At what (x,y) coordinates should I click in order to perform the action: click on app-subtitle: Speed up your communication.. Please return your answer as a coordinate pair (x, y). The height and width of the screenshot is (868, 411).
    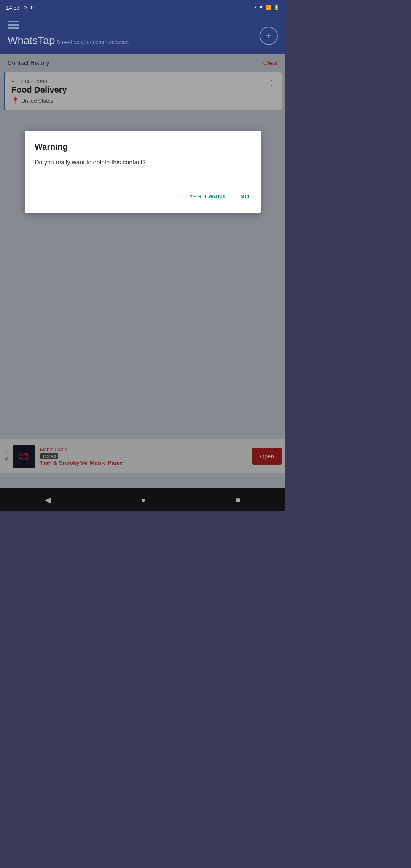
    Looking at the image, I should click on (94, 42).